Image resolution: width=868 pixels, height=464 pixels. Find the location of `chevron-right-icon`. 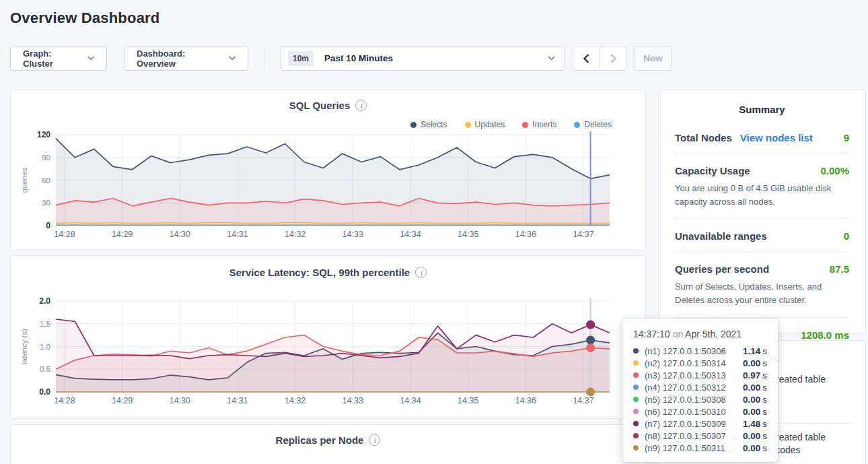

chevron-right-icon is located at coordinates (614, 59).